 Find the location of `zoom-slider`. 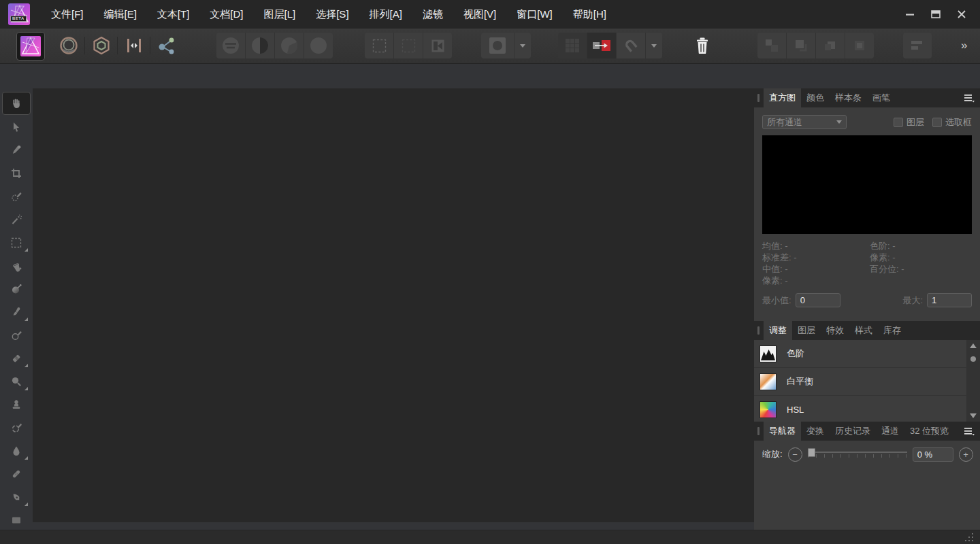

zoom-slider is located at coordinates (858, 454).